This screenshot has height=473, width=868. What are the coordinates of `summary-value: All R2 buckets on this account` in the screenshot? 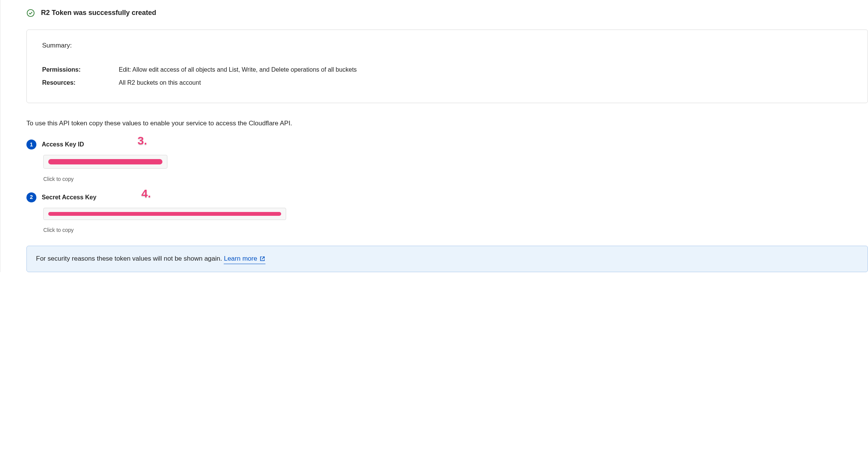 It's located at (160, 83).